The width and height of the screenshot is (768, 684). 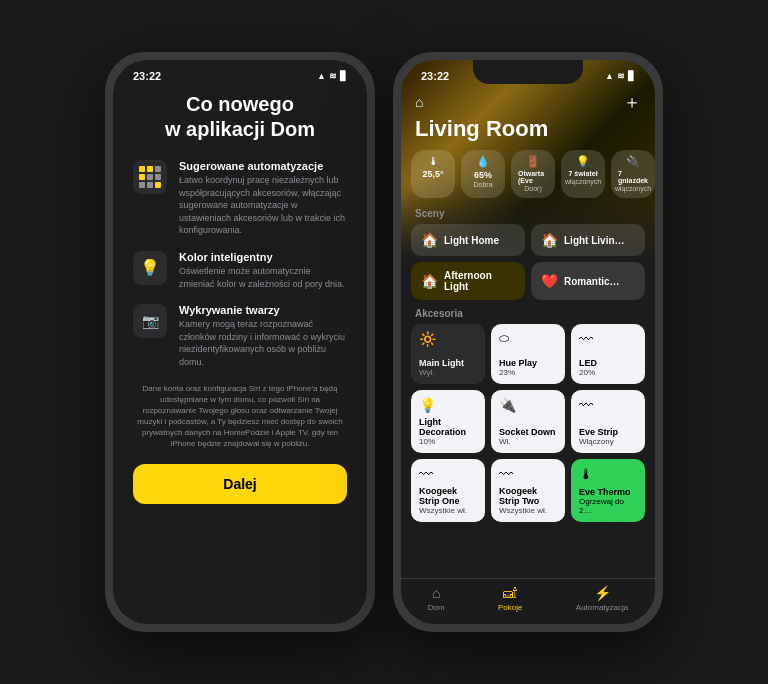 I want to click on status-bar-2: 23:22 ▲ ≋ ▊, so click(x=528, y=73).